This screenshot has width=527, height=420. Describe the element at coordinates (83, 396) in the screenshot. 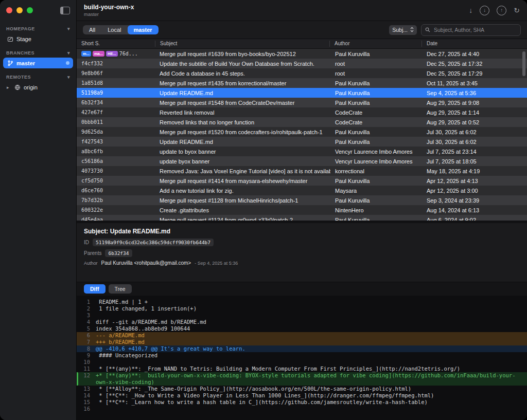

I see `diff-line-number: 14` at that location.